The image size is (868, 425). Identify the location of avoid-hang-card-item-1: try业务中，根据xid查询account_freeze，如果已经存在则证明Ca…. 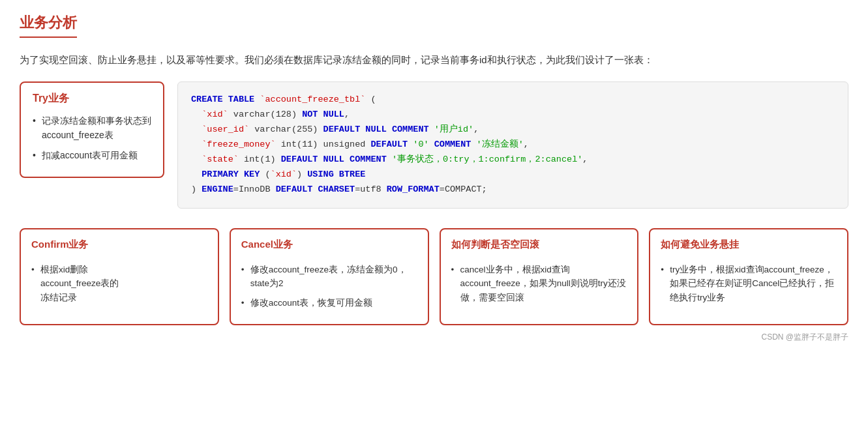
(749, 284).